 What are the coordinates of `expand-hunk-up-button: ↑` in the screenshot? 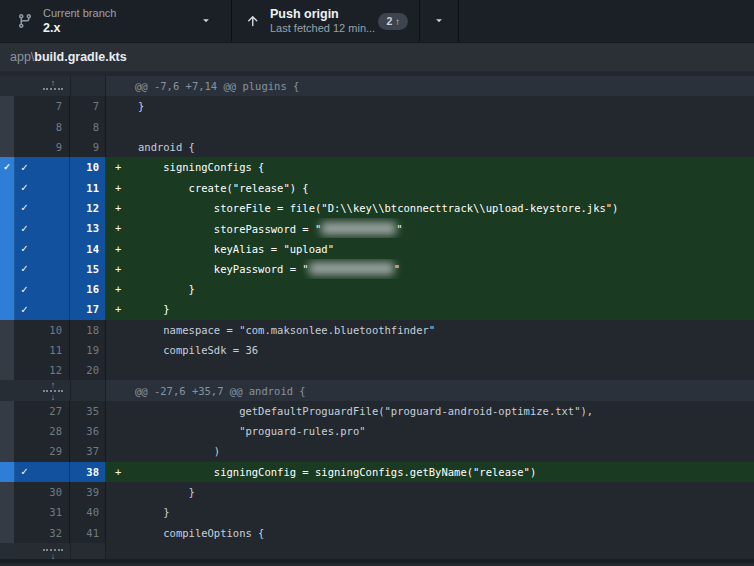 It's located at (53, 86).